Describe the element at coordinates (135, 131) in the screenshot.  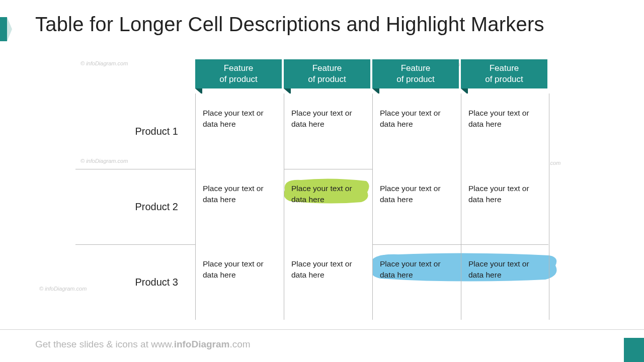
I see `row-label: Product 1` at that location.